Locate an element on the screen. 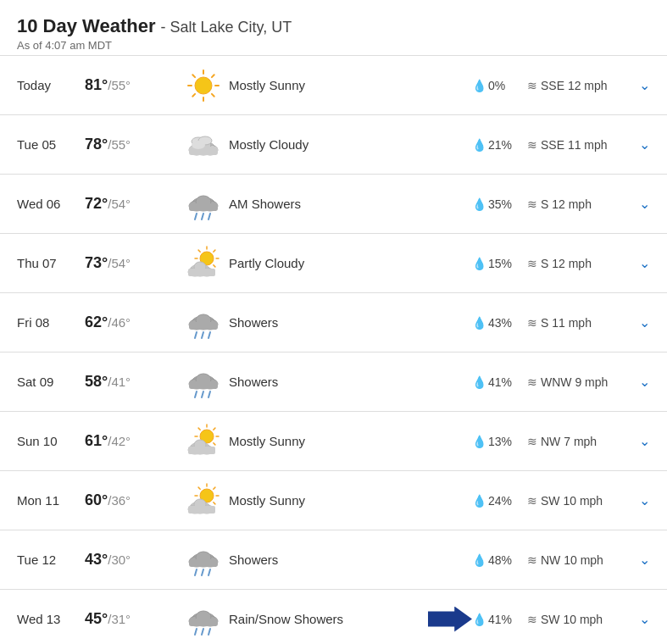  day-label: Thu 07 is located at coordinates (51, 263).